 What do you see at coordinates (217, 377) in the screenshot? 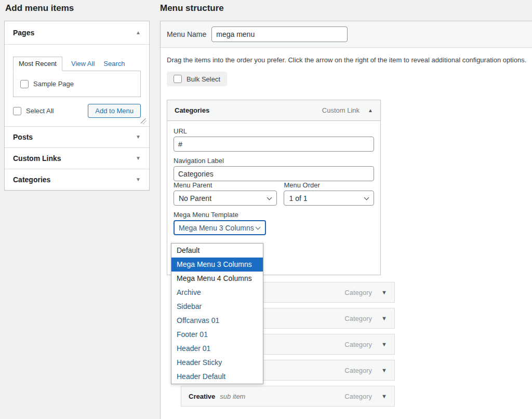
I see `dropdown-option-header-default: Header Default` at bounding box center [217, 377].